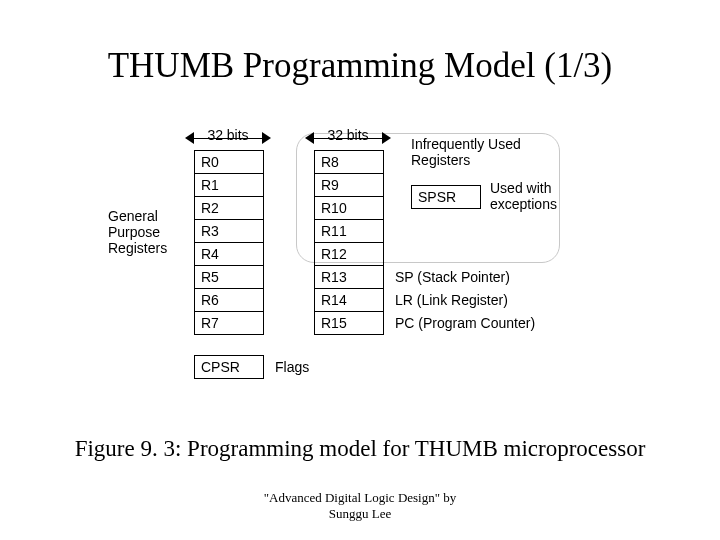 The height and width of the screenshot is (540, 720). What do you see at coordinates (229, 324) in the screenshot?
I see `reg-cell: R7` at bounding box center [229, 324].